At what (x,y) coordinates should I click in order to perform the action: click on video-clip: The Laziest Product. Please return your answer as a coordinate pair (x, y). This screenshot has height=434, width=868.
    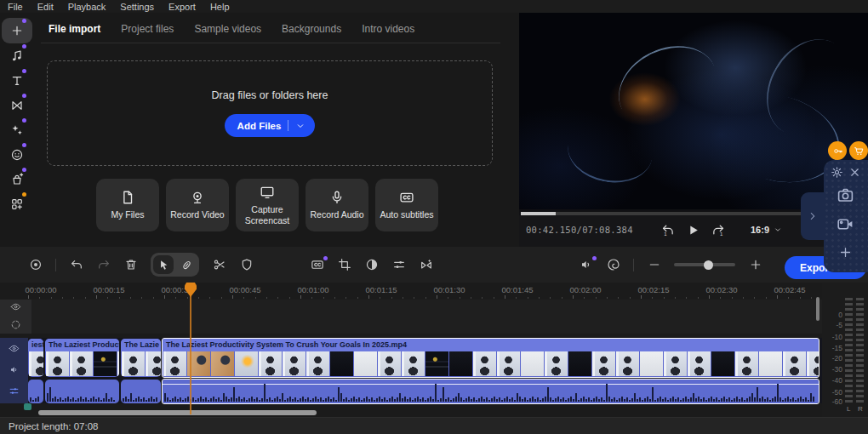
    Looking at the image, I should click on (82, 357).